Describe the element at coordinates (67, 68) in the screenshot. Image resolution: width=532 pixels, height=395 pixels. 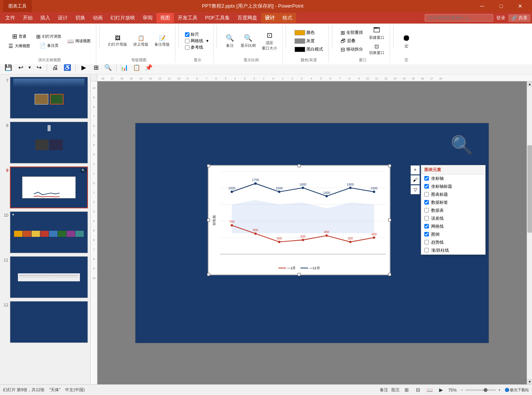
I see `accessibility-btn: ♿` at that location.